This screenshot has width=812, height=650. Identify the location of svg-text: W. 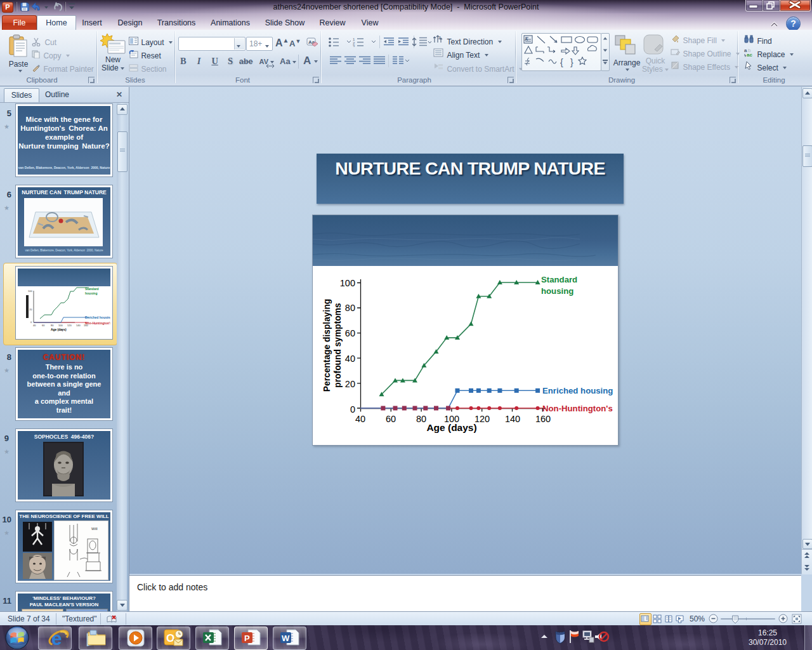
(285, 639).